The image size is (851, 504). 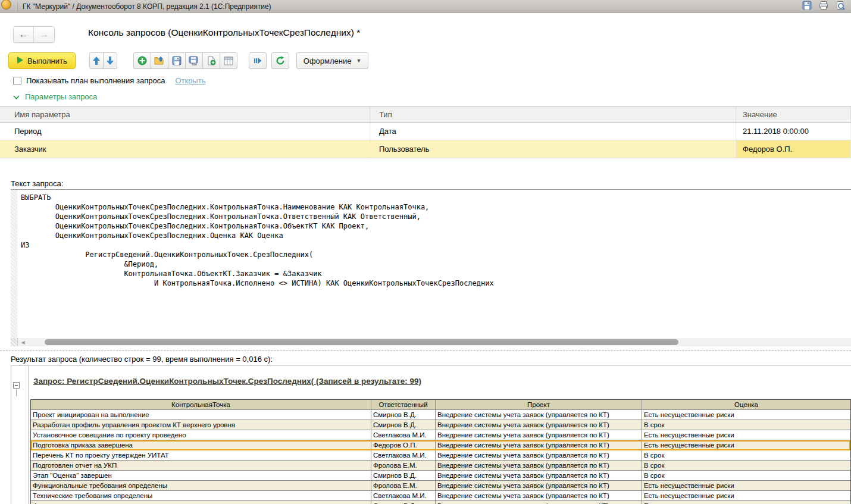 What do you see at coordinates (44, 35) in the screenshot?
I see `forward-button: →` at bounding box center [44, 35].